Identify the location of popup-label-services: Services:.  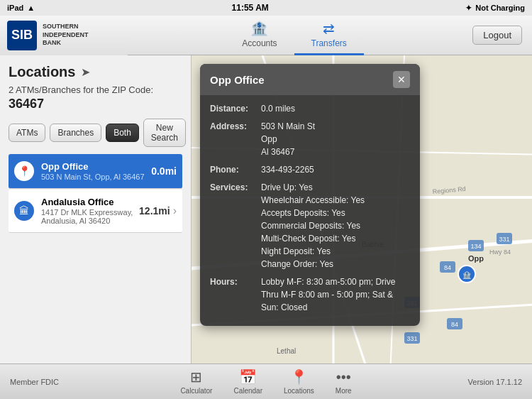
(235, 187).